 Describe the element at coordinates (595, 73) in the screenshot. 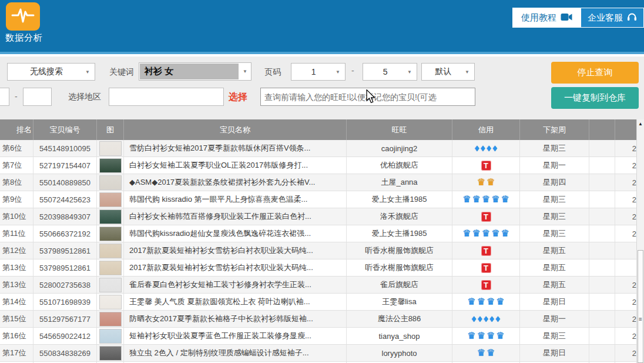

I see `stop-query-button: 停止查询` at that location.